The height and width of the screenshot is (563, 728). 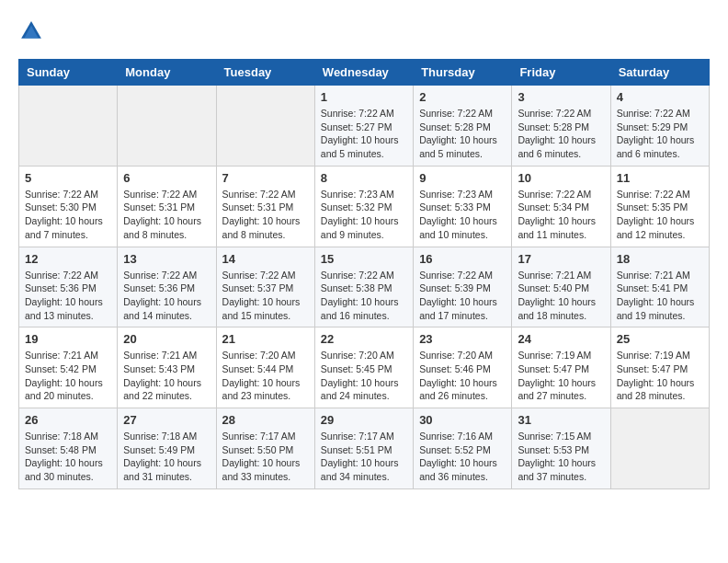 I want to click on day-number: 6, so click(x=166, y=178).